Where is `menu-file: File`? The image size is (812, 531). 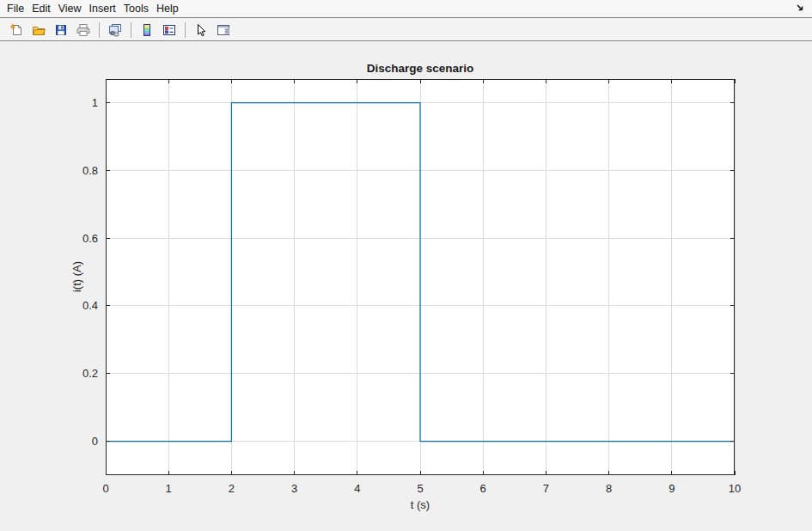
menu-file: File is located at coordinates (15, 9).